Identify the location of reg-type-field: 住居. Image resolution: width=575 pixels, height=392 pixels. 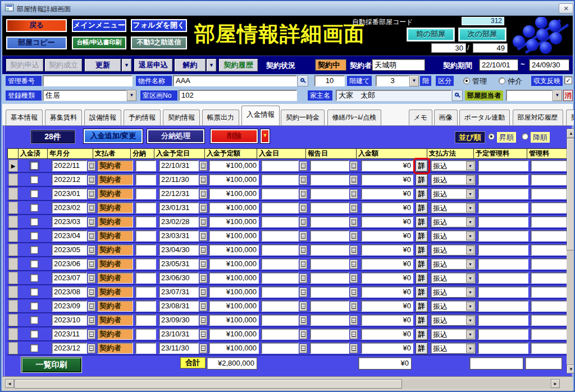
(85, 95).